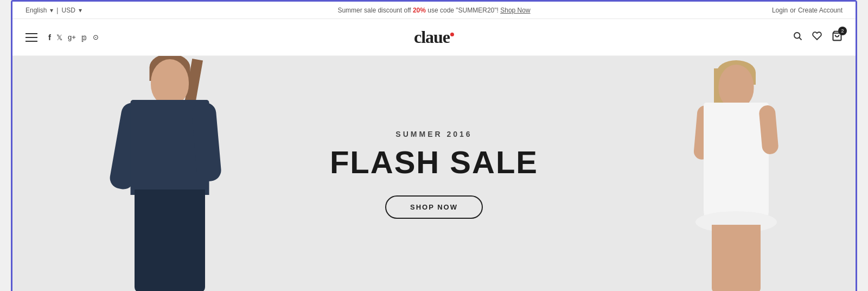 The image size is (868, 291). What do you see at coordinates (74, 37) in the screenshot?
I see `social-icons: f 𝕏 g+ 𝕡 ⊙` at bounding box center [74, 37].